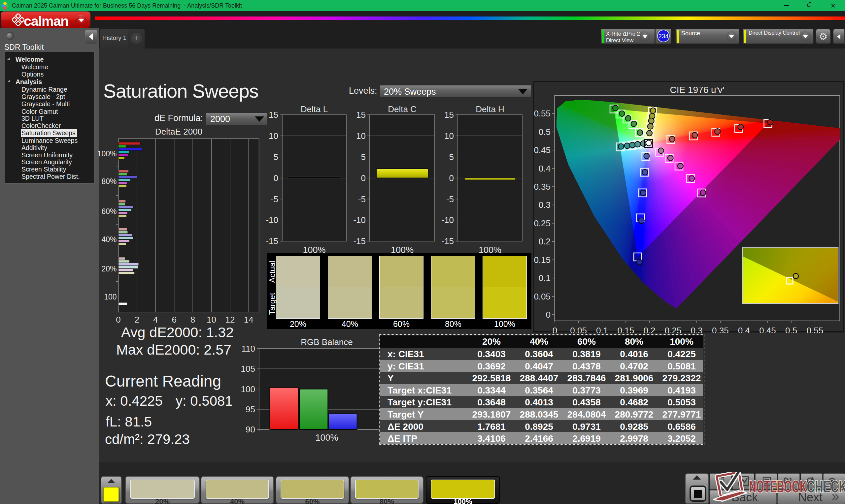 The width and height of the screenshot is (845, 504). What do you see at coordinates (248, 369) in the screenshot?
I see `svg-text: 105` at bounding box center [248, 369].